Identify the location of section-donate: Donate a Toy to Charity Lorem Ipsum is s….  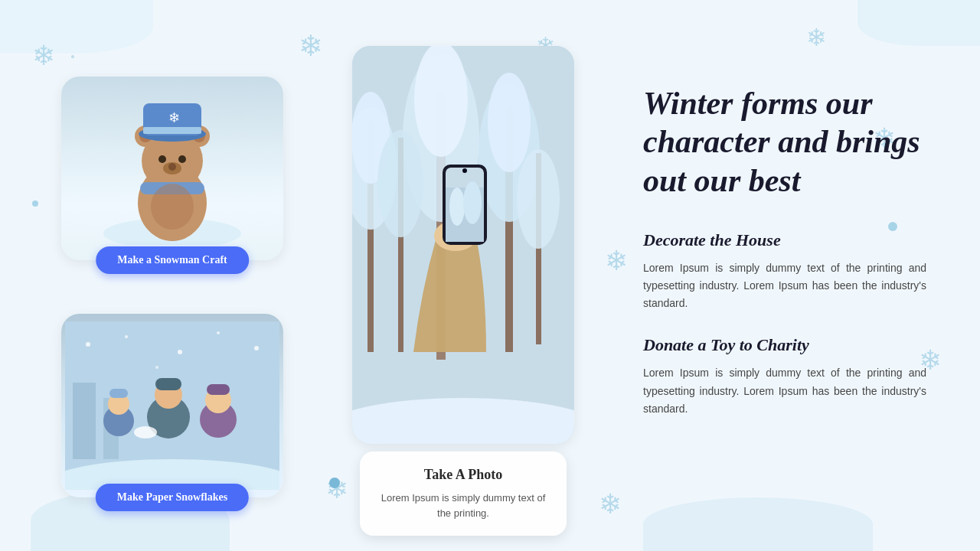
(785, 377).